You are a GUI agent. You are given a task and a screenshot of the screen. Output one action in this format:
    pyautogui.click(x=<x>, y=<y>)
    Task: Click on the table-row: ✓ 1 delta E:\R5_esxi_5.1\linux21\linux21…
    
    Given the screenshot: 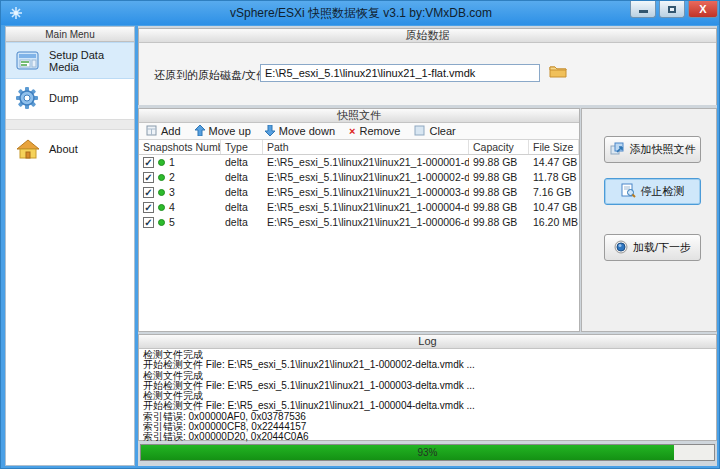 What is the action you would take?
    pyautogui.click(x=359, y=162)
    